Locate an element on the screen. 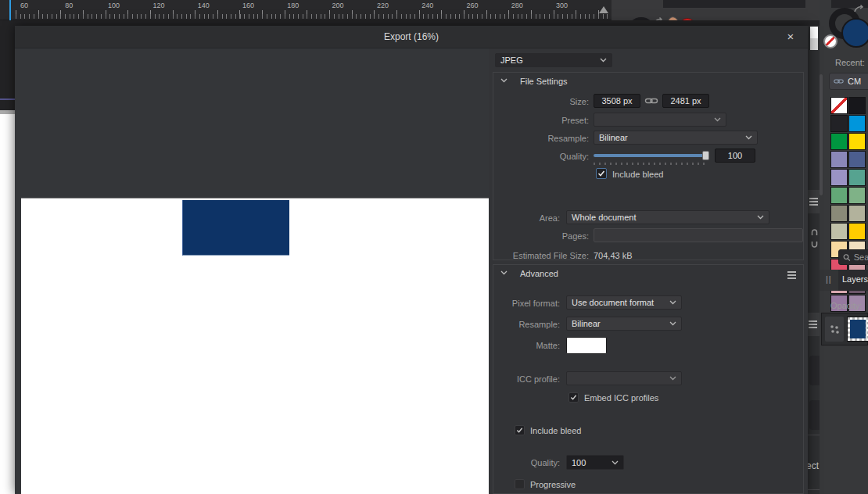  embed-icc-checkbox is located at coordinates (574, 397).